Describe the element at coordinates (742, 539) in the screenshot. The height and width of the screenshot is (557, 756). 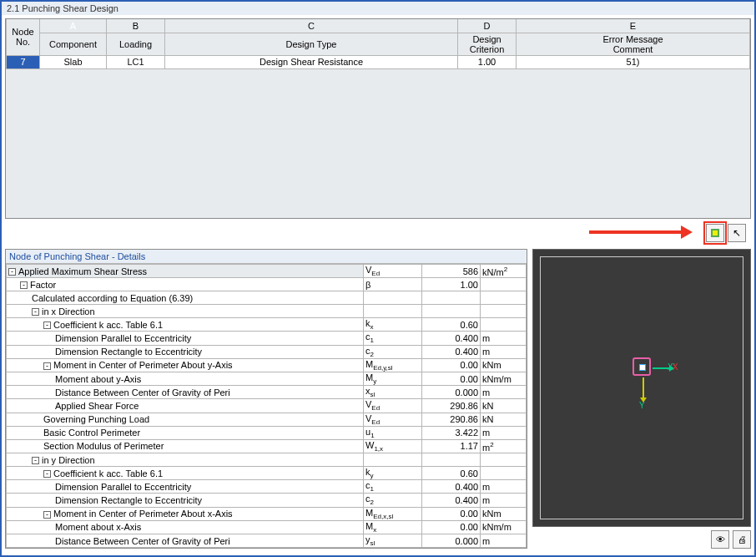
I see `print-view-button: 🖨` at that location.